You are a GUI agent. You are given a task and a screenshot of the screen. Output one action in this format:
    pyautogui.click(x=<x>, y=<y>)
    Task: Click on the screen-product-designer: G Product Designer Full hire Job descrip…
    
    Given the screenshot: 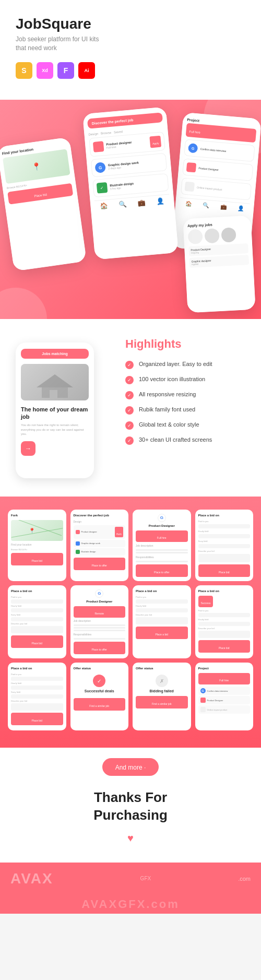 What is the action you would take?
    pyautogui.click(x=162, y=545)
    